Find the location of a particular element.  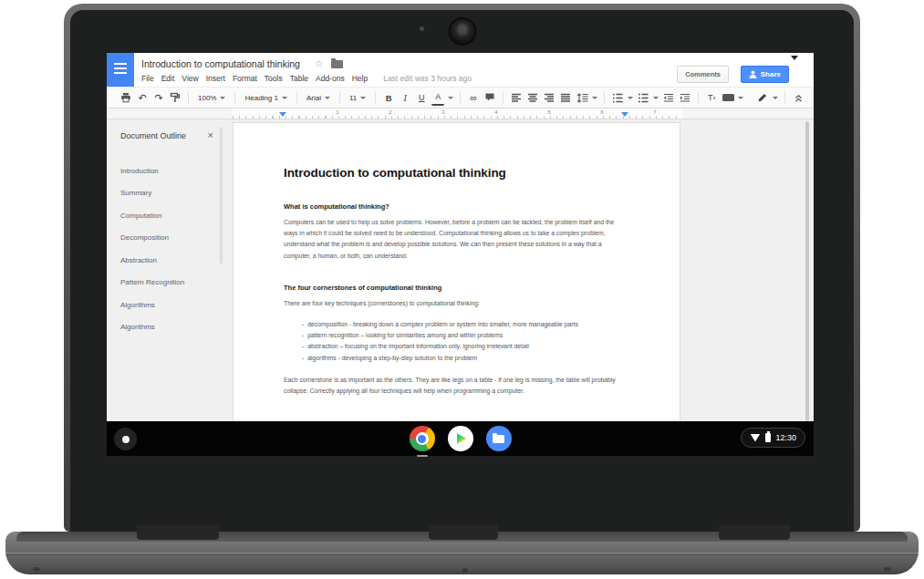

paint-format-button is located at coordinates (175, 98).